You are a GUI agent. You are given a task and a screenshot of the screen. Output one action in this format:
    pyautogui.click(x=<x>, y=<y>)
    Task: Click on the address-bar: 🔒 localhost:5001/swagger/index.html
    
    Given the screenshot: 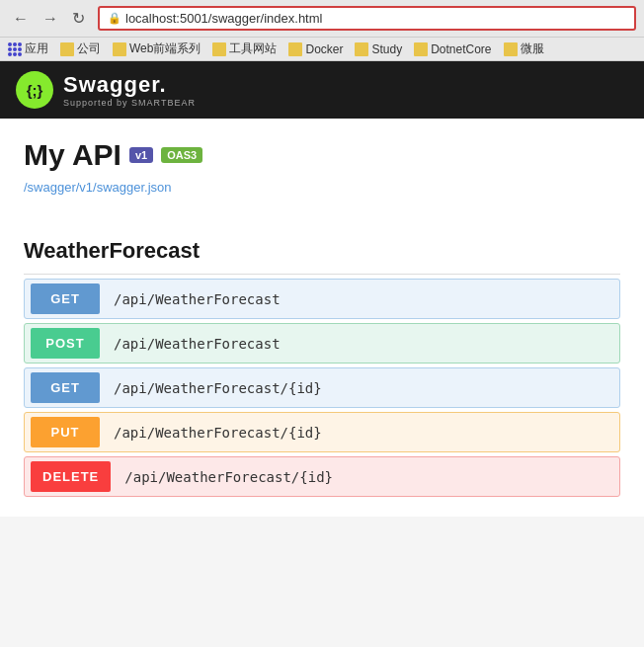 What is the action you would take?
    pyautogui.click(x=367, y=18)
    